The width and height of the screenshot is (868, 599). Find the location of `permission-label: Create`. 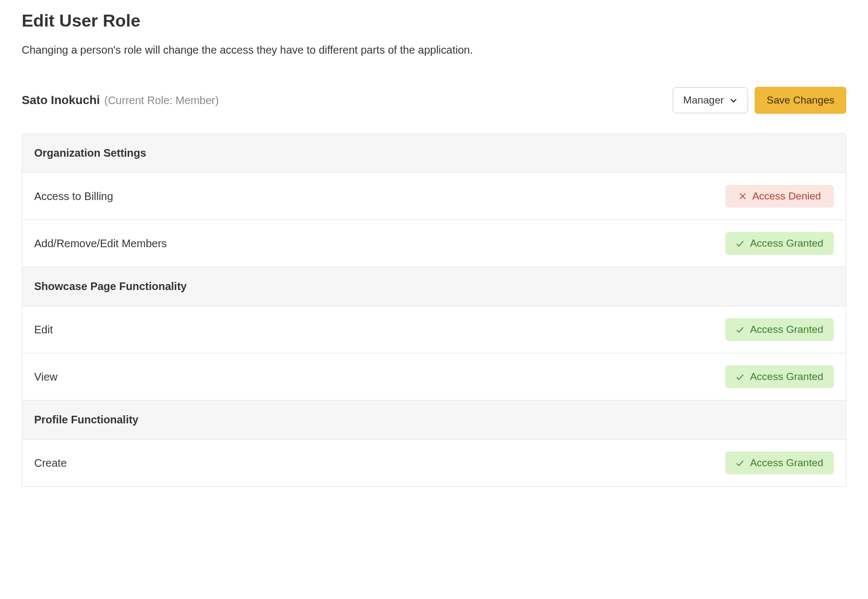

permission-label: Create is located at coordinates (50, 463).